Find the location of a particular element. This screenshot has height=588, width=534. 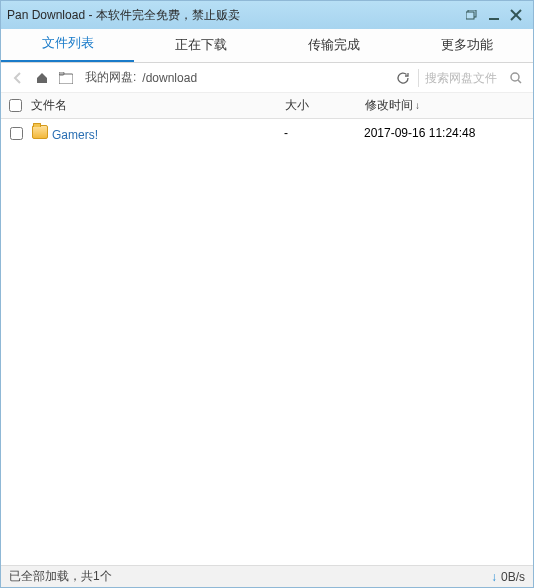

table-header: 文件名 大小 修改时间↓ is located at coordinates (267, 106).